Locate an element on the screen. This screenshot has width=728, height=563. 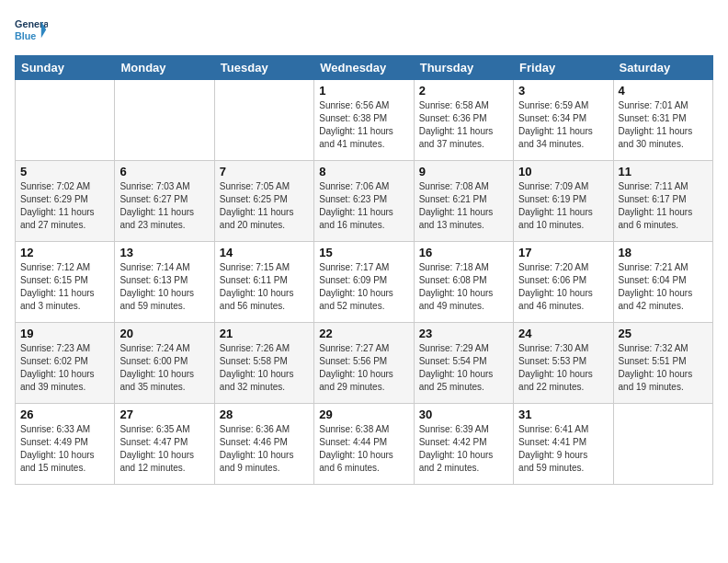
calendar-cell: 20Sunrise: 7:24 AM Sunset: 6:00 PM Dayli… is located at coordinates (165, 363).